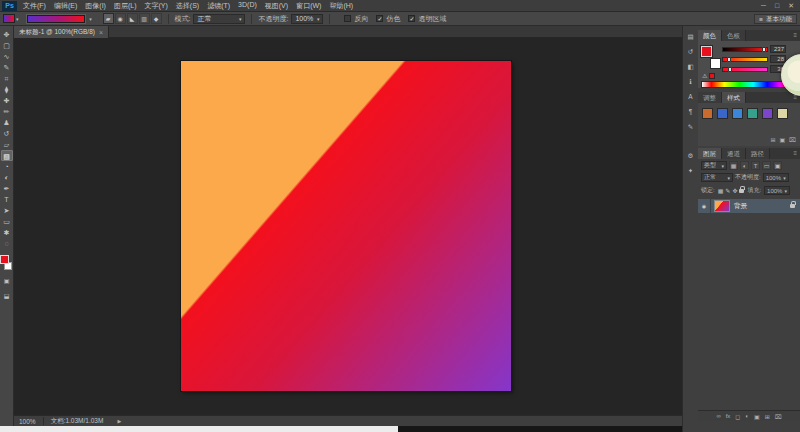  Describe the element at coordinates (742, 191) in the screenshot. I see `lock-all-icon` at that location.